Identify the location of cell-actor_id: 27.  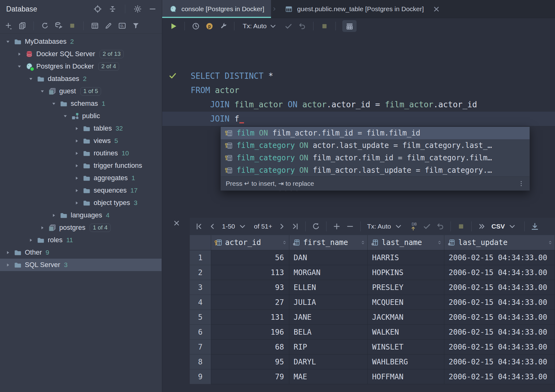
(250, 302).